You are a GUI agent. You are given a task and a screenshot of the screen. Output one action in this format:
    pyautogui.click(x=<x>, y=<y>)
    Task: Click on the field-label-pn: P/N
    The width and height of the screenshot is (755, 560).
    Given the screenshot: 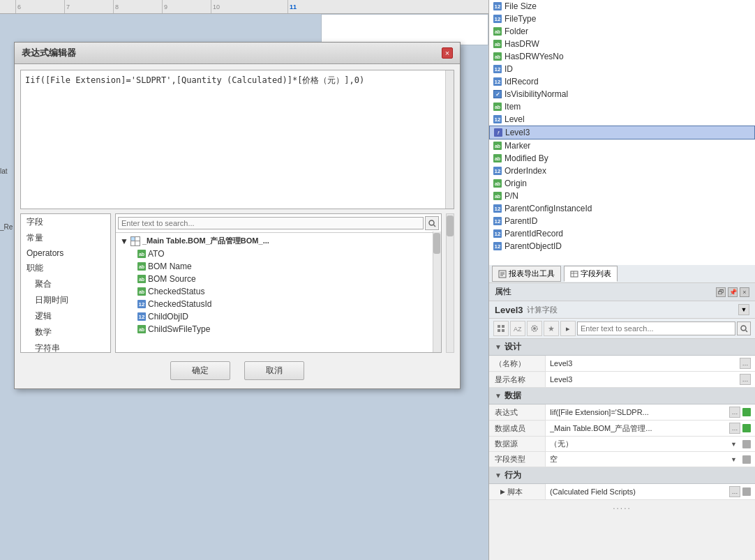 What is the action you would take?
    pyautogui.click(x=511, y=196)
    